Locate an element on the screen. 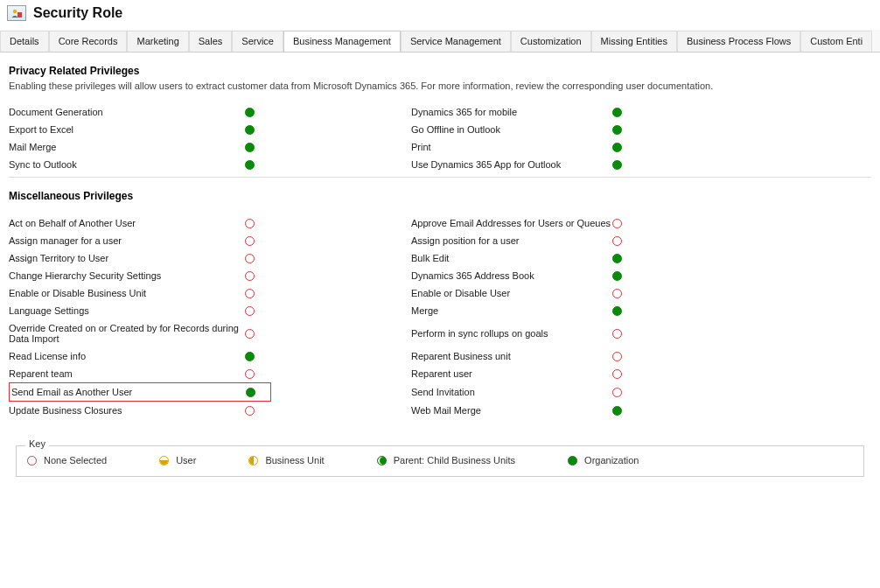 This screenshot has height=588, width=880. key-label: Parent: Child Business Units is located at coordinates (455, 460).